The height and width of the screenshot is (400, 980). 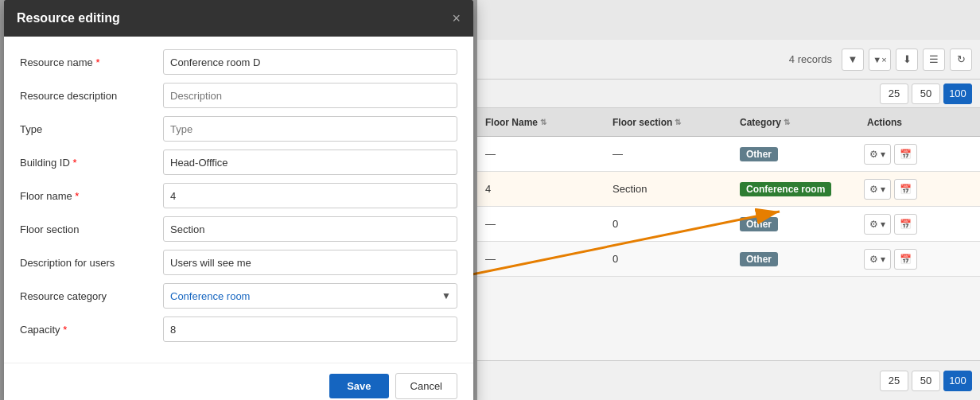 I want to click on settings-button-2: ⚙ ▾, so click(x=877, y=189).